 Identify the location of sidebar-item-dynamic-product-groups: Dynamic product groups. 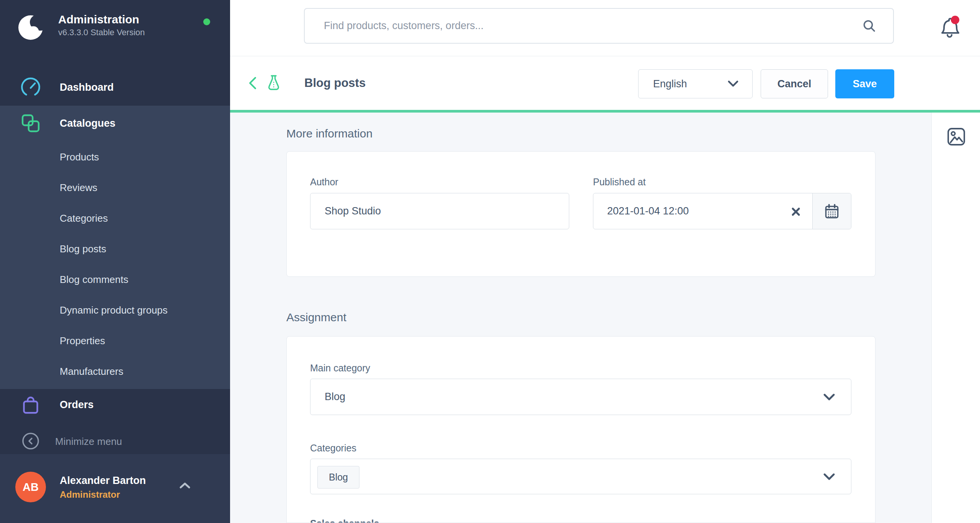
(115, 310).